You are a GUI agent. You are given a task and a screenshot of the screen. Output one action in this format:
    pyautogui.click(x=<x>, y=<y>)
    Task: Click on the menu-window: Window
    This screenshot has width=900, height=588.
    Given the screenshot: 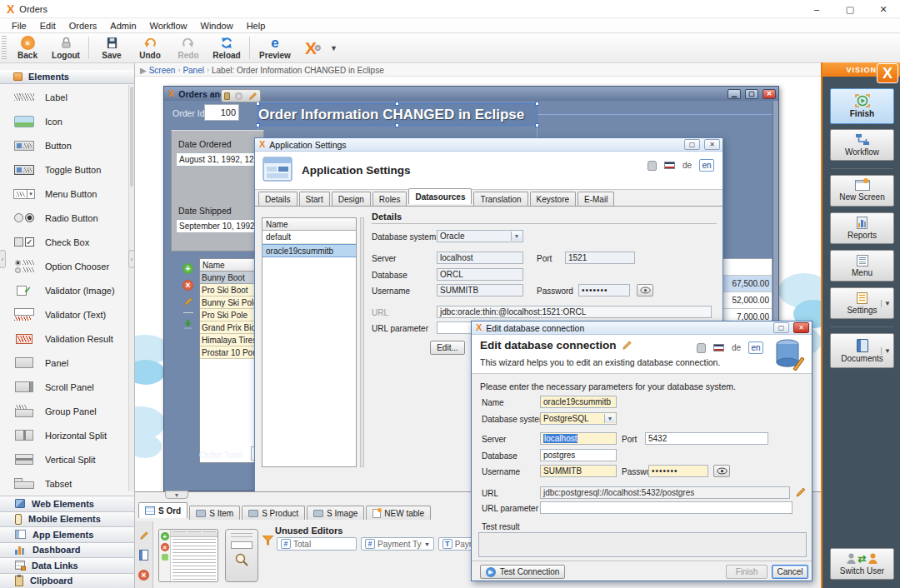 What is the action you would take?
    pyautogui.click(x=217, y=26)
    